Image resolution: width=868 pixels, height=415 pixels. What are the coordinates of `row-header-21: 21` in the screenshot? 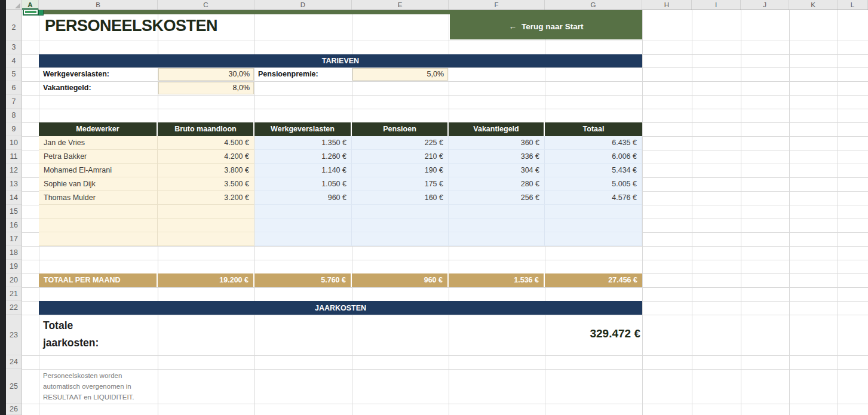 It's located at (14, 294).